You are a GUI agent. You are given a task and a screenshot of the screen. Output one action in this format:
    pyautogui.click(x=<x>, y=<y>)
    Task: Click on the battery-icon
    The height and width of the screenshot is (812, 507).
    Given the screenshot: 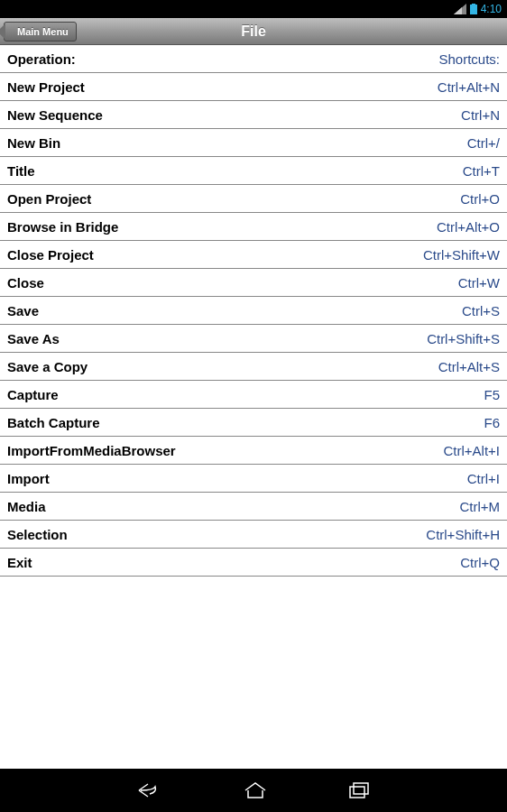 What is the action you would take?
    pyautogui.click(x=474, y=9)
    